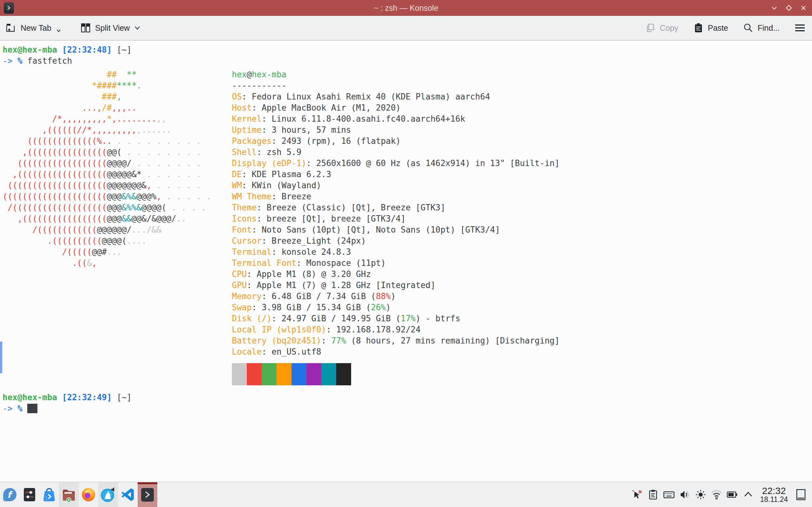 This screenshot has height=507, width=812. What do you see at coordinates (396, 164) in the screenshot?
I see `fastfetch-info-line: Display (eDP-1): 2560x1600 @ 60 Hz (as 1…` at bounding box center [396, 164].